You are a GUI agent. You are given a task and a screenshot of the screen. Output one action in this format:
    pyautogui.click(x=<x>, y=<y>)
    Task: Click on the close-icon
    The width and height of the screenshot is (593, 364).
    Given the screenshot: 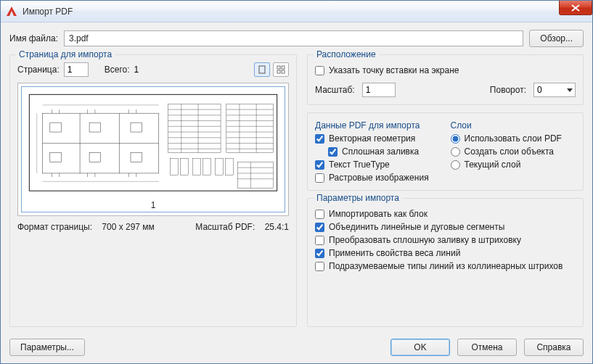 What is the action you would take?
    pyautogui.click(x=576, y=8)
    